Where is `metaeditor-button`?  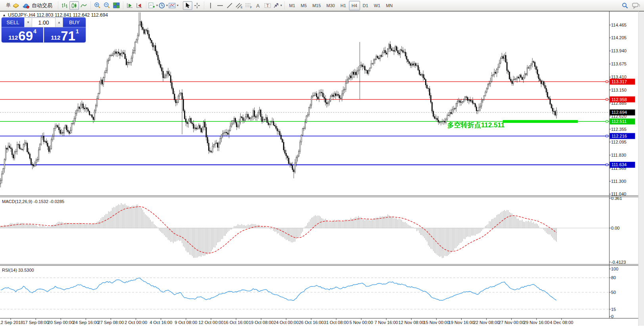
metaeditor-button is located at coordinates (16, 6).